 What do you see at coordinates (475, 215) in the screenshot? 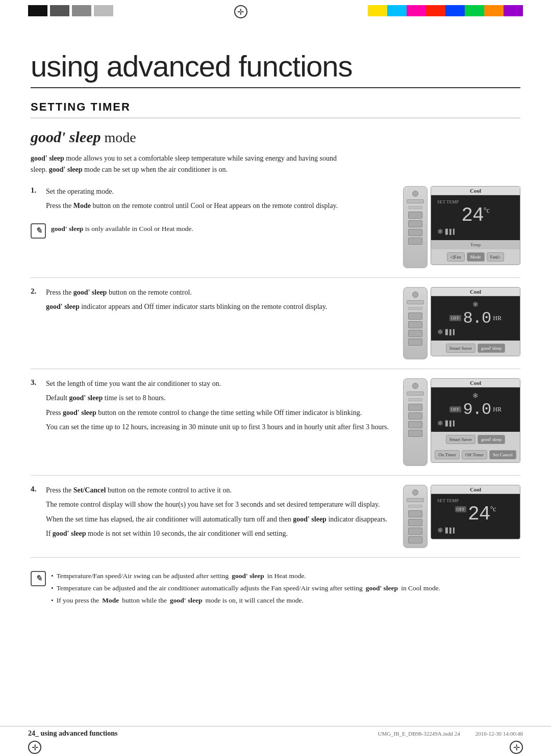
I see `temp-display-1: 24 °c` at bounding box center [475, 215].